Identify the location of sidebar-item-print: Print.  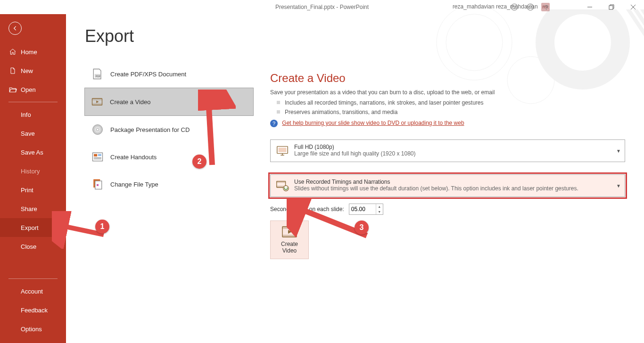
(33, 190).